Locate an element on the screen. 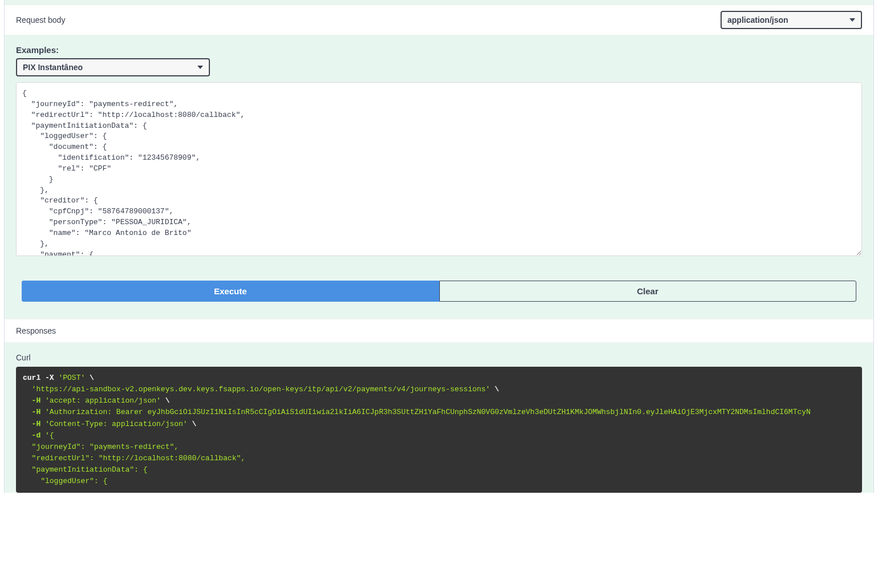 The width and height of the screenshot is (878, 588). examples-label: Examples: is located at coordinates (439, 50).